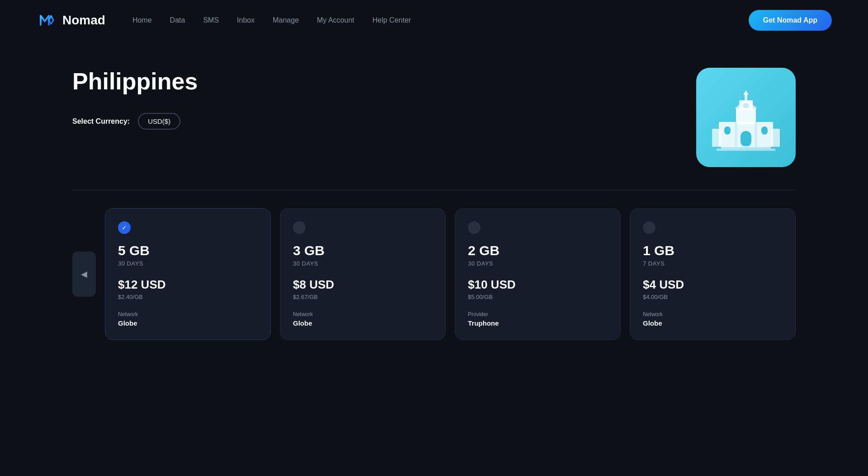 This screenshot has height=476, width=868. What do you see at coordinates (474, 228) in the screenshot?
I see `plan-selector-2gb` at bounding box center [474, 228].